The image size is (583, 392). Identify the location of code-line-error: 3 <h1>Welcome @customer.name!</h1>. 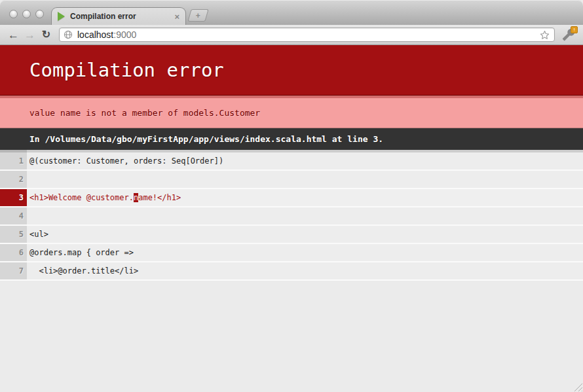
(292, 198).